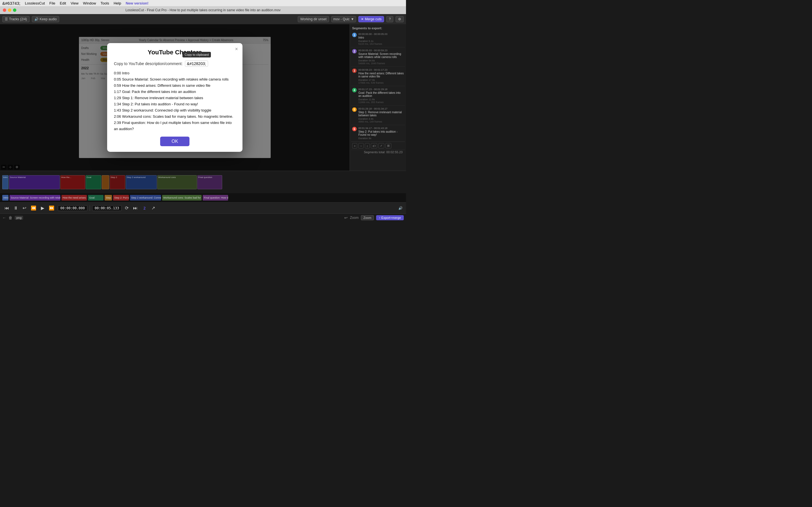 The image size is (812, 507). I want to click on segment-frames-5: 4966 ms, 149 frames, so click(381, 122).